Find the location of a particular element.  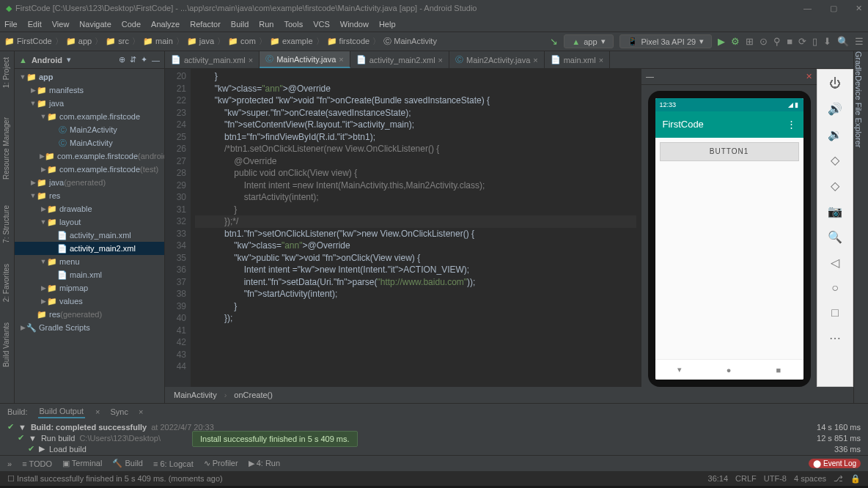

phone-back-icon: ▾ is located at coordinates (680, 369).